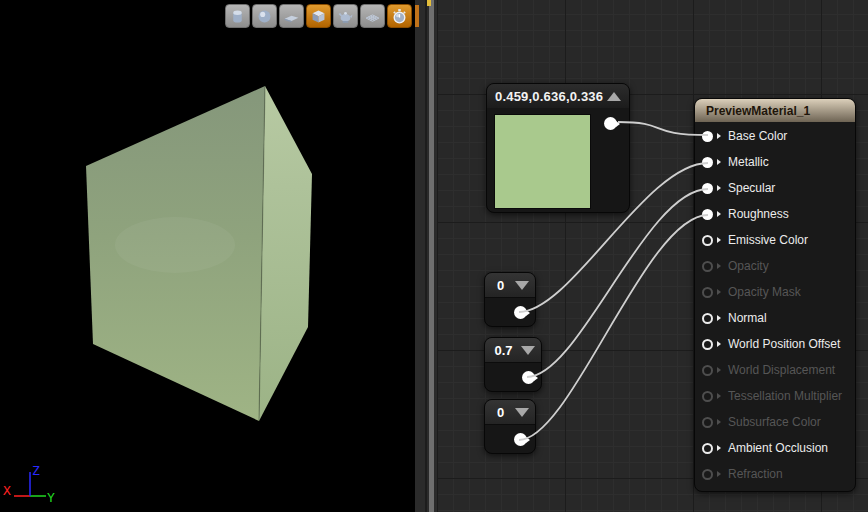 The image size is (868, 512). Describe the element at coordinates (610, 124) in the screenshot. I see `constant3vector-output-pin` at that location.